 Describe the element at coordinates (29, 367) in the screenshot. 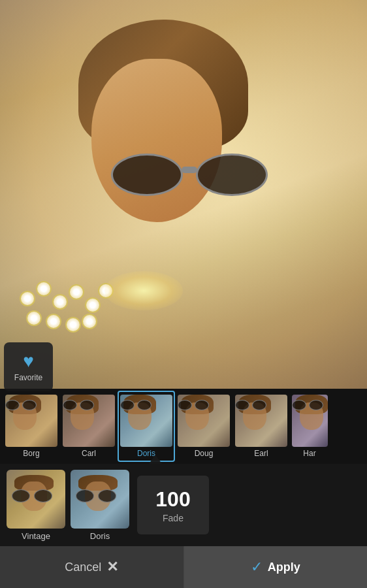

I see `favorite-section: ♥ Favorite` at that location.